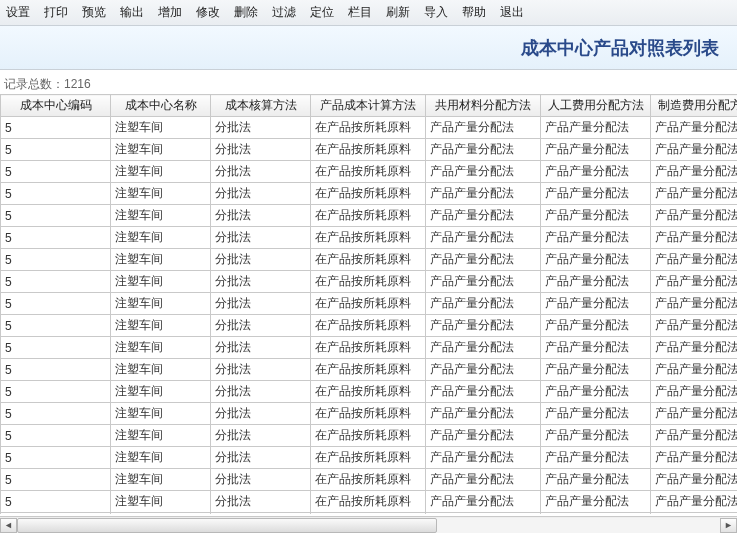 The width and height of the screenshot is (737, 533). Describe the element at coordinates (694, 106) in the screenshot. I see `column-header: 制造费用分配方法` at that location.